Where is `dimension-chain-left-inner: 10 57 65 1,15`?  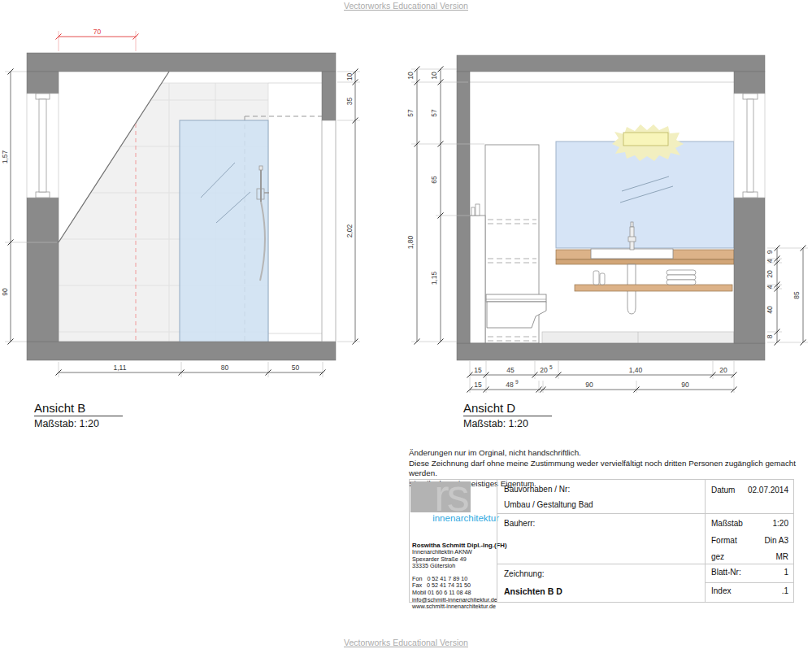
dimension-chain-left-inner: 10 57 65 1,15 is located at coordinates (437, 206).